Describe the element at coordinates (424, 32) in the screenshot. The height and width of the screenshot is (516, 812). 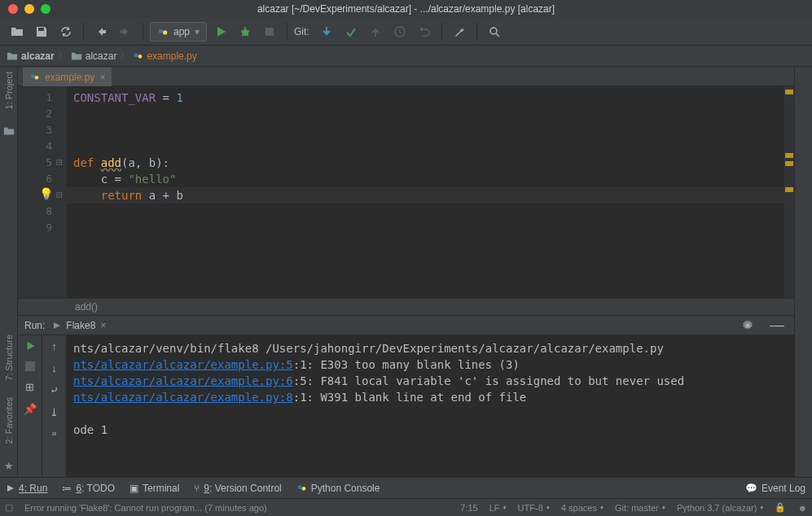
I see `git-revert-button` at that location.